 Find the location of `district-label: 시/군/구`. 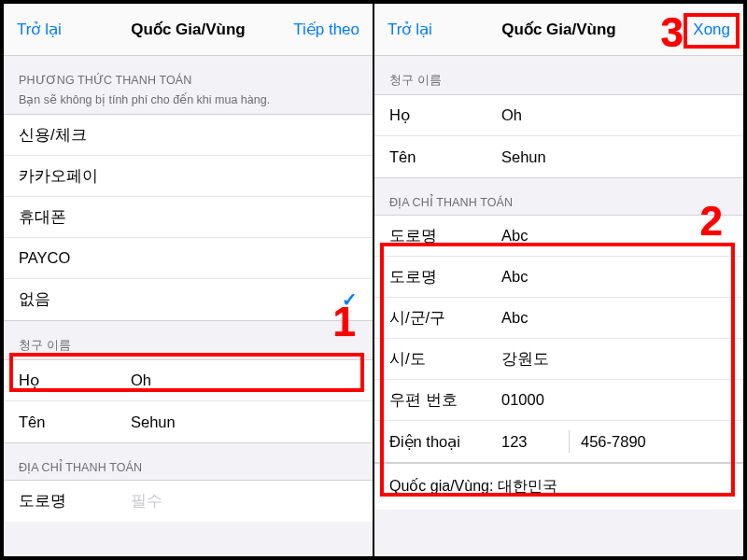

district-label: 시/군/구 is located at coordinates (445, 318).